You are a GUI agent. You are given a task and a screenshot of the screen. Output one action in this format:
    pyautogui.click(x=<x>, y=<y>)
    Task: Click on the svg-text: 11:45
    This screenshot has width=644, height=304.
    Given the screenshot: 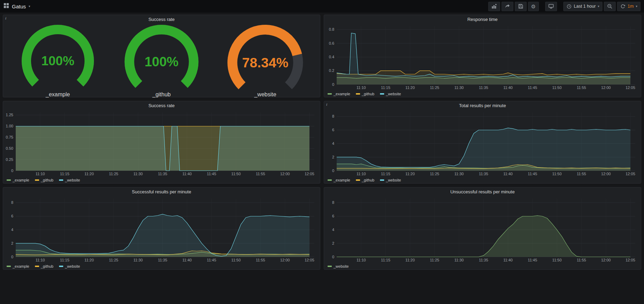 What is the action you would take?
    pyautogui.click(x=532, y=260)
    